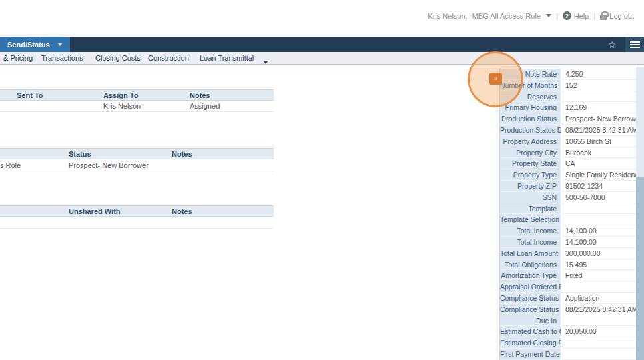 The width and height of the screenshot is (644, 360). Describe the element at coordinates (137, 153) in the screenshot. I see `table-header-row: Status Notes` at that location.